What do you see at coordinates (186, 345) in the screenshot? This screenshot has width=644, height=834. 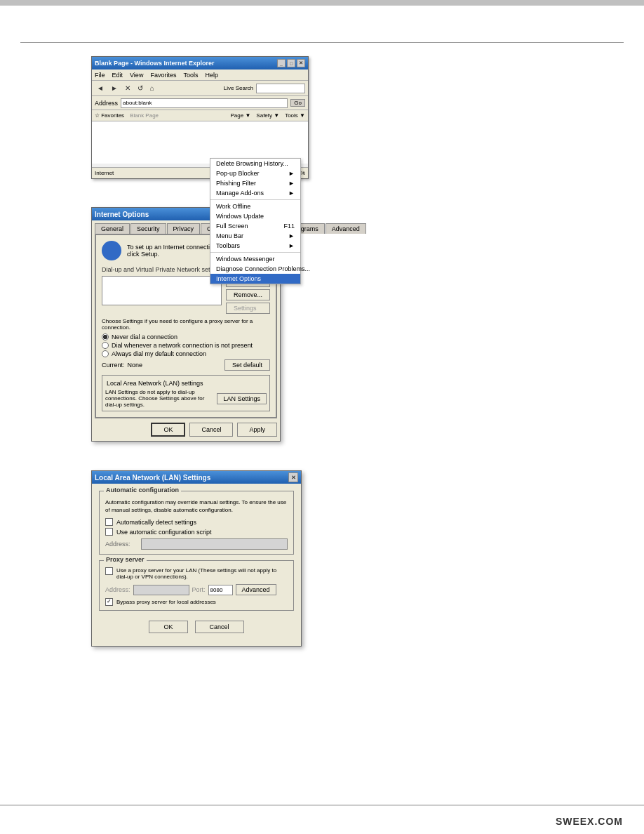 I see `radio-dial-when-needed: Dial whenever a network connection is no…` at bounding box center [186, 345].